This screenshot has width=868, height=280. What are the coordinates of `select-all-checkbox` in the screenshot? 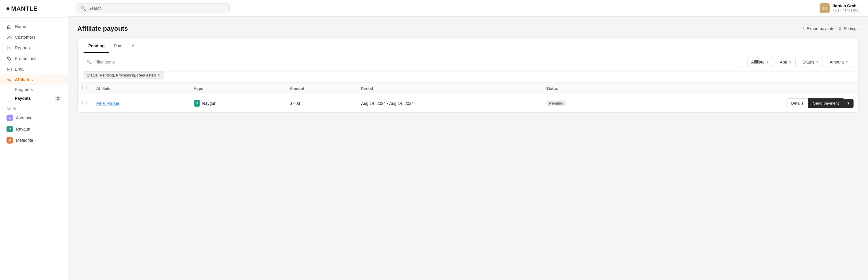 It's located at (85, 88).